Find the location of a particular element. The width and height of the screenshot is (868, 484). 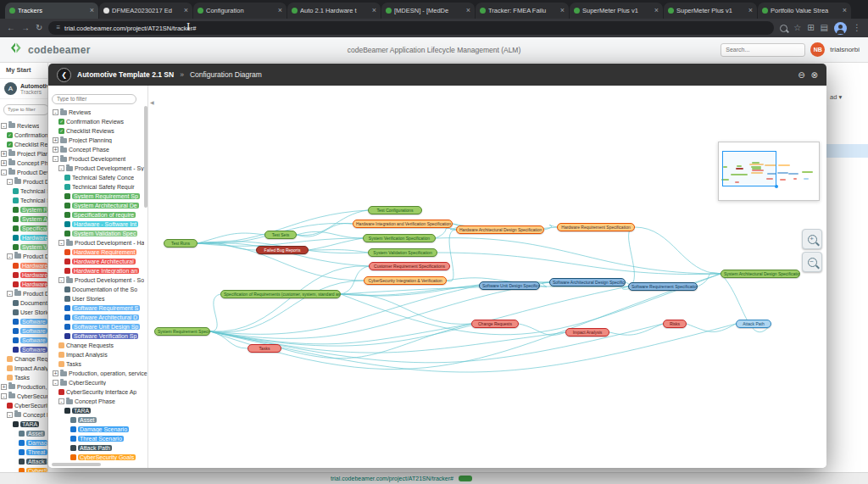

extensions-icon: ⊞ is located at coordinates (810, 28).